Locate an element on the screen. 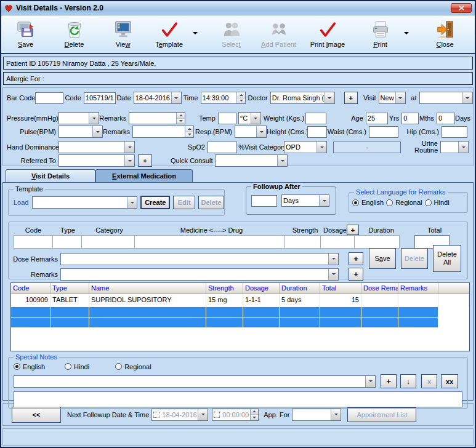 The image size is (476, 448). language-hindi-radio is located at coordinates (429, 203).